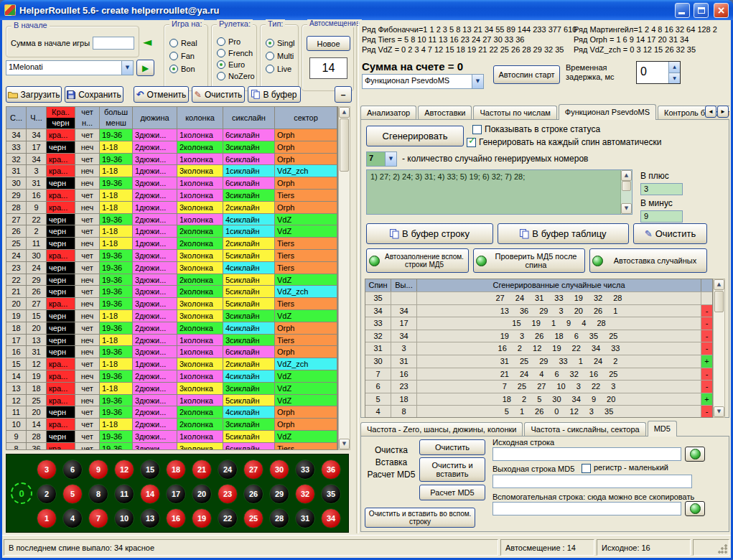 This screenshot has height=560, width=733. Describe the element at coordinates (648, 261) in the screenshot. I see `autobet-button: Автоставка случайных` at that location.